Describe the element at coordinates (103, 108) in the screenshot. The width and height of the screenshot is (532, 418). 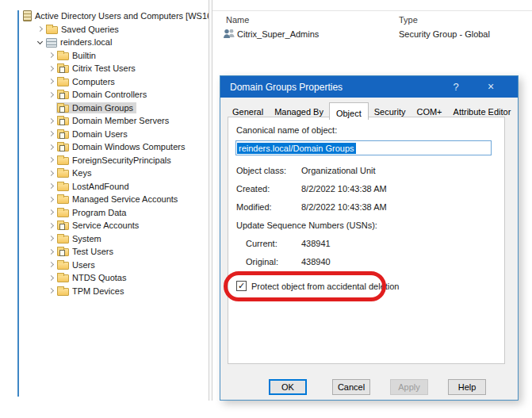
I see `tree-item-label: Domain Groups` at that location.